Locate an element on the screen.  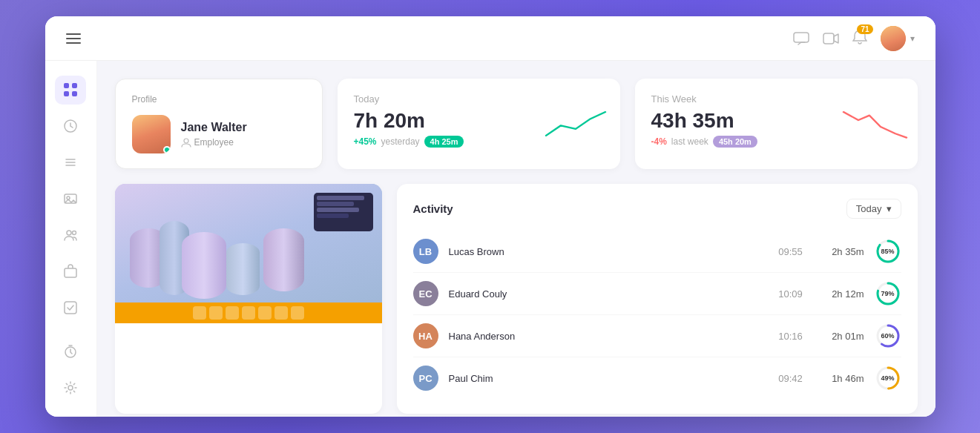
chat-icon is located at coordinates (801, 39).